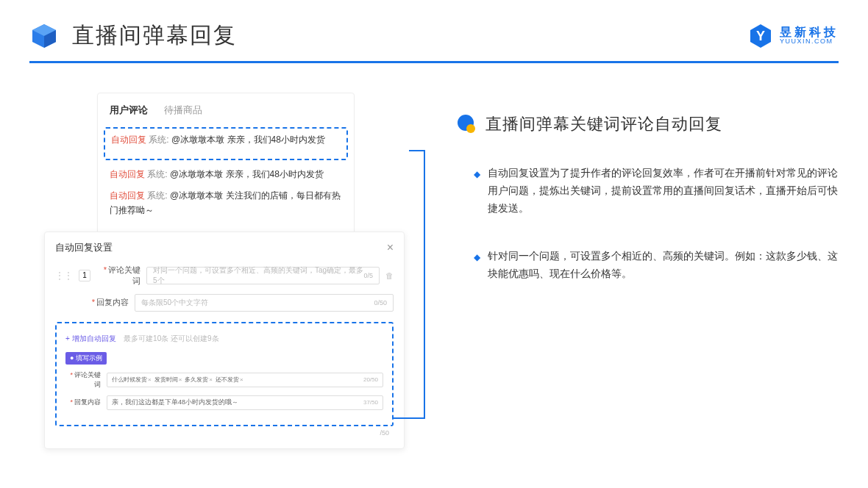  I want to click on keyword-row: ⋮⋮ 1 *评论关键词 对同一个问题，可设置多个相近、高频的关键词，Tag确定，…, so click(224, 276).